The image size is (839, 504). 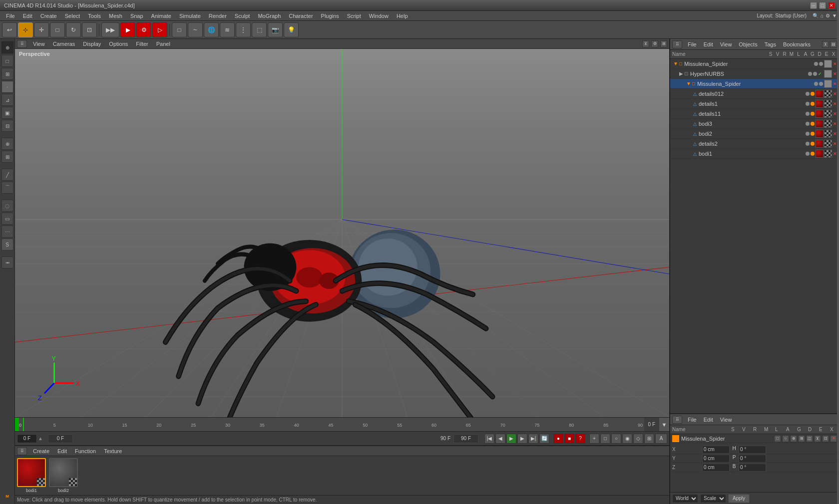 I want to click on viewport-menu-cameras: Cameras, so click(x=64, y=44).